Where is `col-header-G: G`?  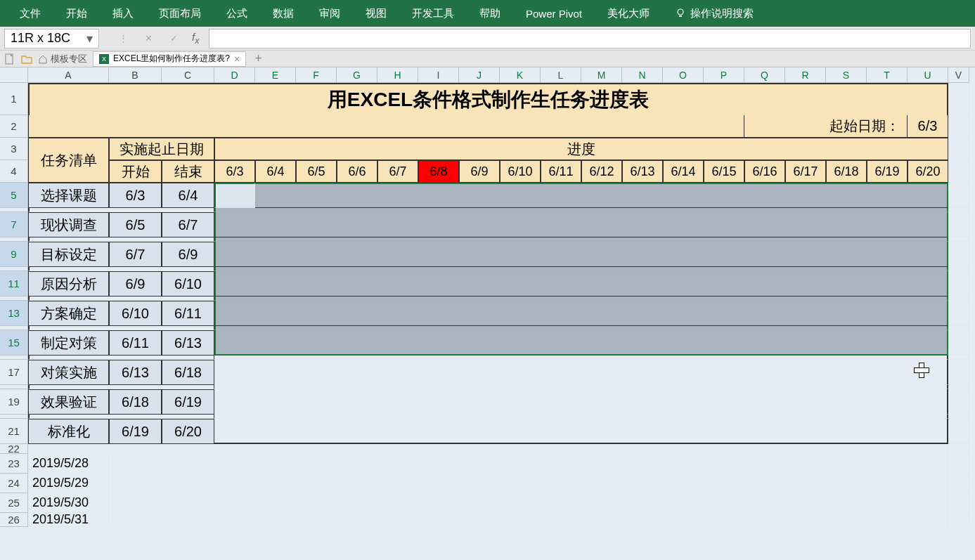
col-header-G: G is located at coordinates (357, 75).